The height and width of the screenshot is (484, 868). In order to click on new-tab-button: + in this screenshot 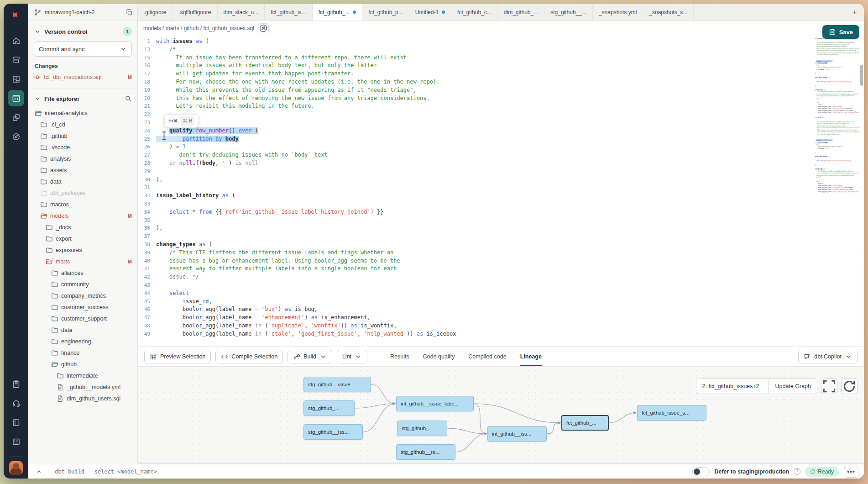, I will do `click(855, 12)`.